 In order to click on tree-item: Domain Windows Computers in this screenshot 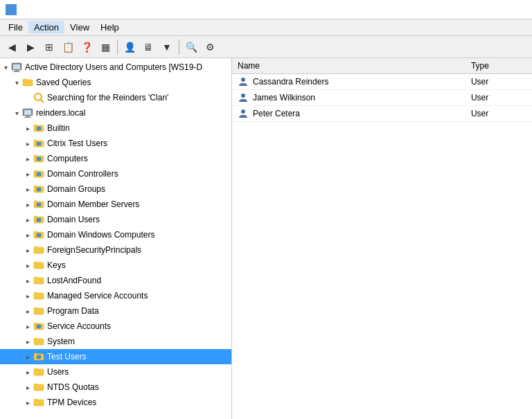, I will do `click(116, 235)`.